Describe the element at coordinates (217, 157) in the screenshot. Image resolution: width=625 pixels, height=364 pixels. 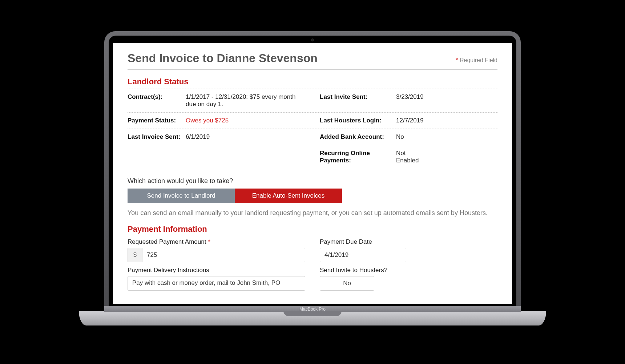
I see `status-col-left` at that location.